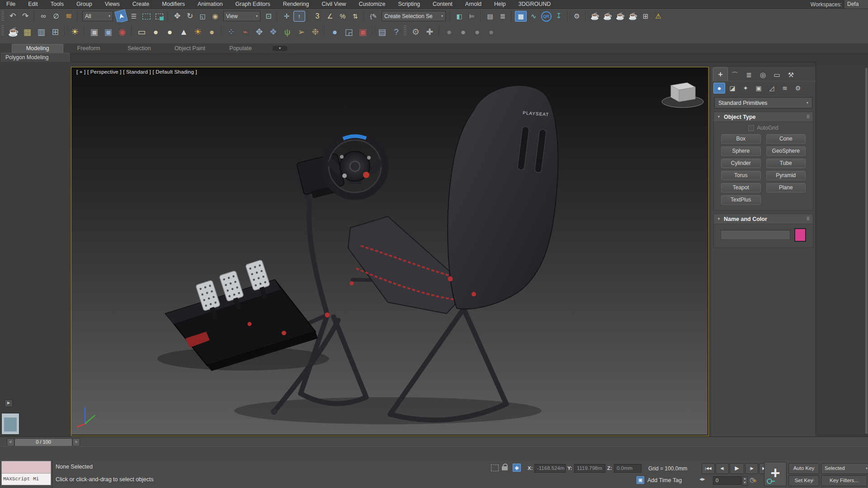 The image size is (868, 488). Describe the element at coordinates (273, 32) in the screenshot. I see `rock-object-icon: ❖` at that location.